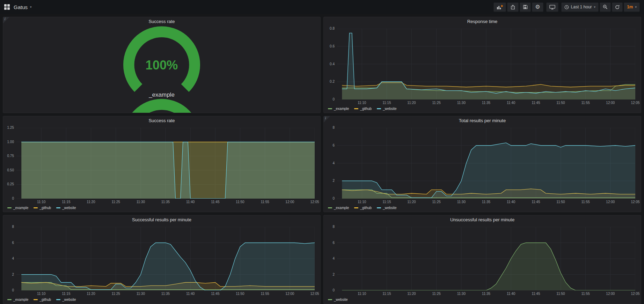 This screenshot has width=644, height=304. I want to click on save-button, so click(525, 7).